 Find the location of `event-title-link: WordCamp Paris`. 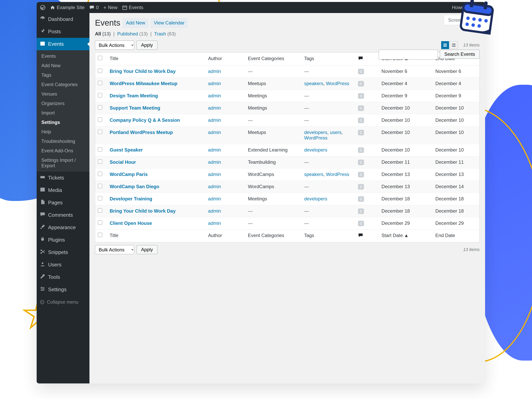

event-title-link: WordCamp Paris is located at coordinates (129, 174).